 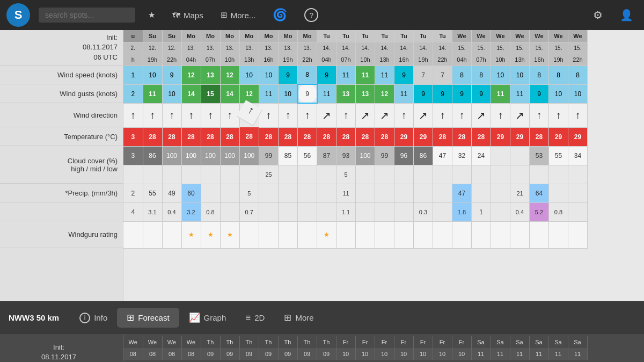 What do you see at coordinates (355, 235) in the screenshot?
I see `windguru-rating-row: ★ ★ ★ ★` at bounding box center [355, 235].